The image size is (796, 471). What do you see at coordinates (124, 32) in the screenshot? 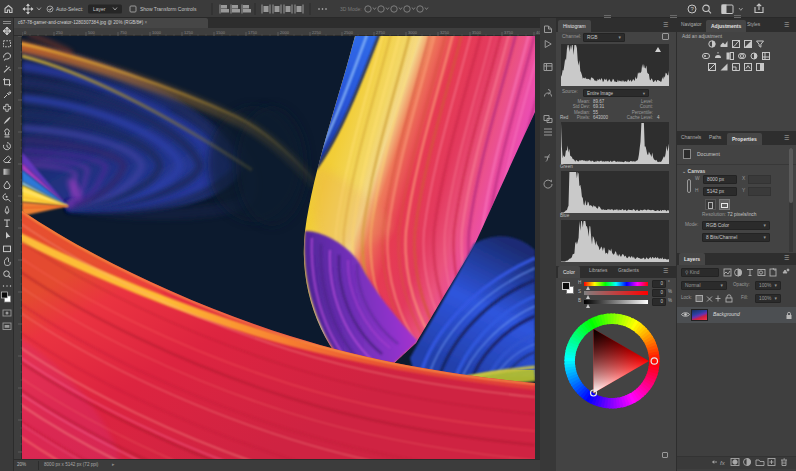
I see `svg-text: 750` at bounding box center [124, 32].